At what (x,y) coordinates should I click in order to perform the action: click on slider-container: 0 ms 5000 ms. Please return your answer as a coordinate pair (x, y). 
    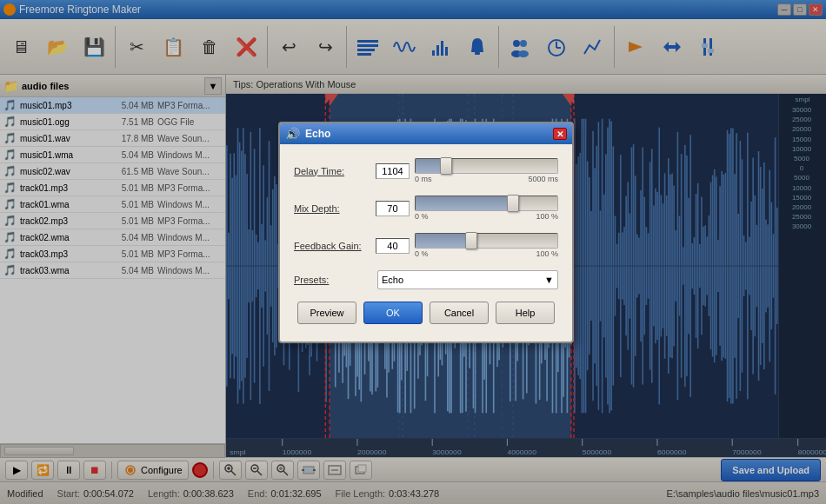
    Looking at the image, I should click on (487, 170).